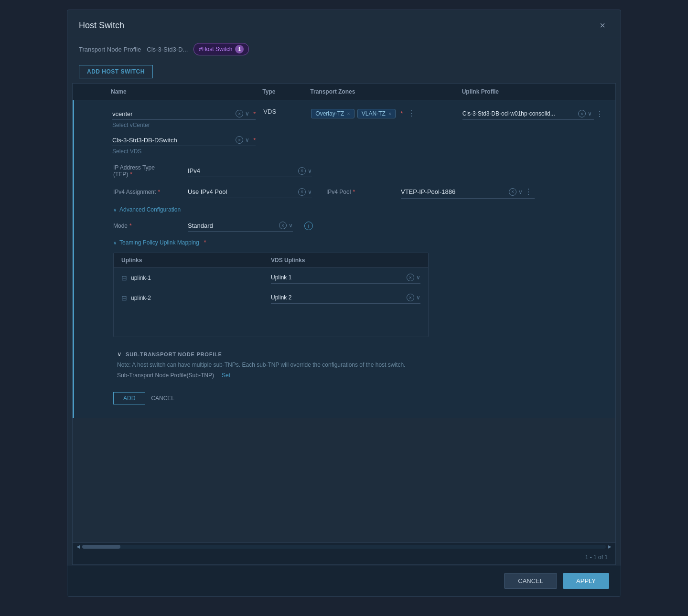 This screenshot has width=688, height=616. What do you see at coordinates (374, 114) in the screenshot?
I see `tz-vlan-label: VLAN-TZ` at bounding box center [374, 114].